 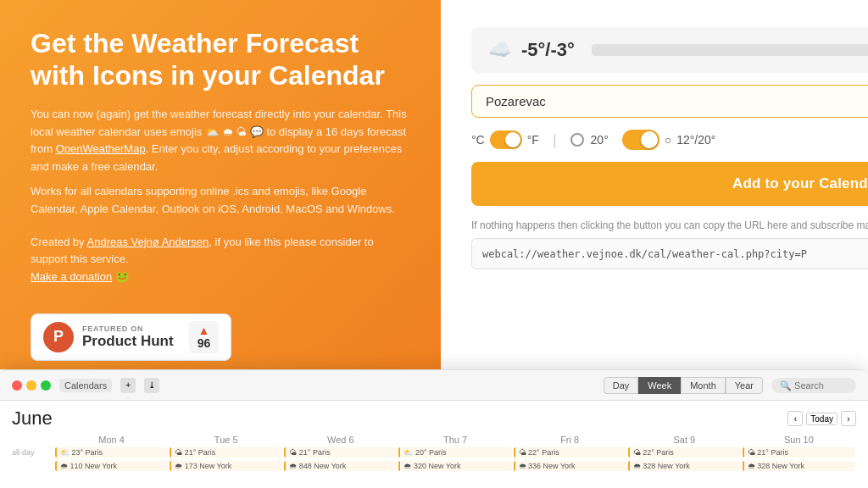 I want to click on prev-week-button: ‹, so click(x=795, y=419).